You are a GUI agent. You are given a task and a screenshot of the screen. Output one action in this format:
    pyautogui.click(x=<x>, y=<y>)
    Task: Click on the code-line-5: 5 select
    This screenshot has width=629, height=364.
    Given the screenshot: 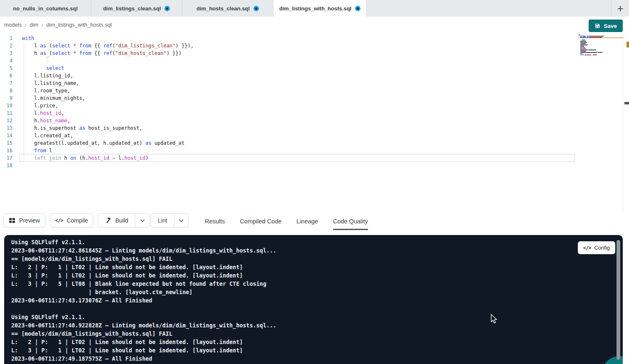 What is the action you would take?
    pyautogui.click(x=315, y=68)
    